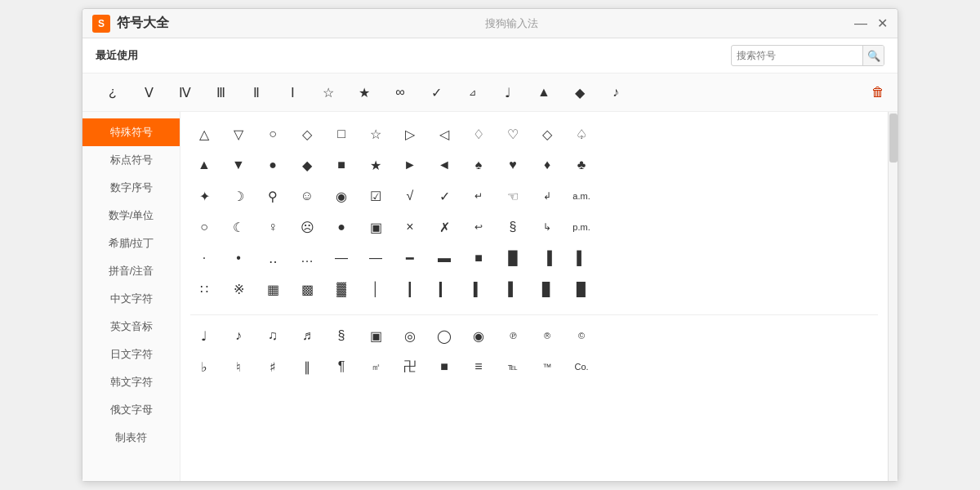 This screenshot has height=490, width=980. What do you see at coordinates (444, 227) in the screenshot?
I see `sym-xmark: ✗` at bounding box center [444, 227].